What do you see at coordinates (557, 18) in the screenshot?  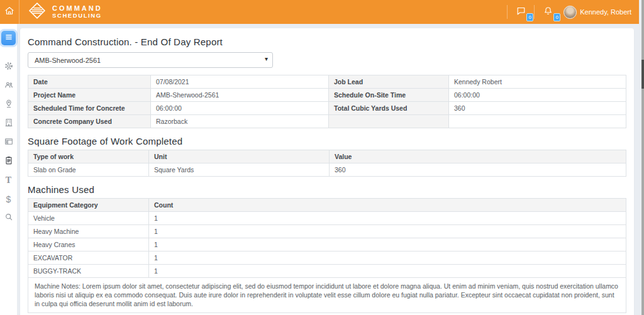 I see `notifications-badge: 0` at bounding box center [557, 18].